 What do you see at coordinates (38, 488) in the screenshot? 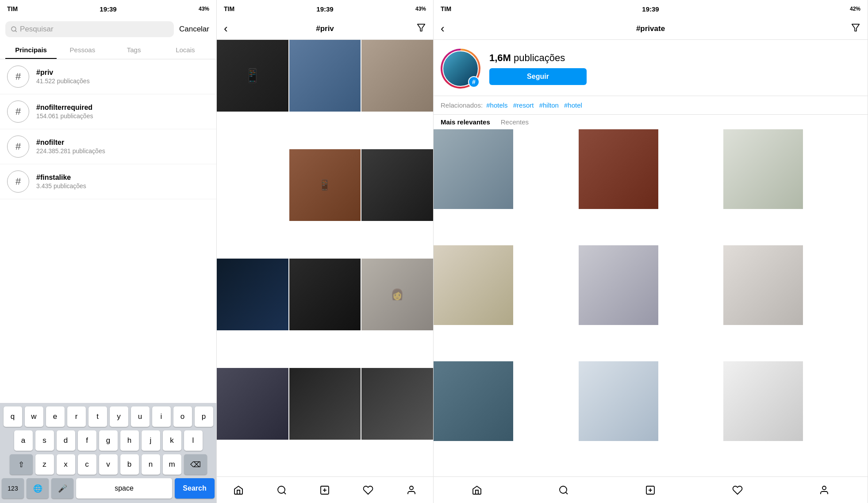
I see `globe-key: 🌐` at bounding box center [38, 488].